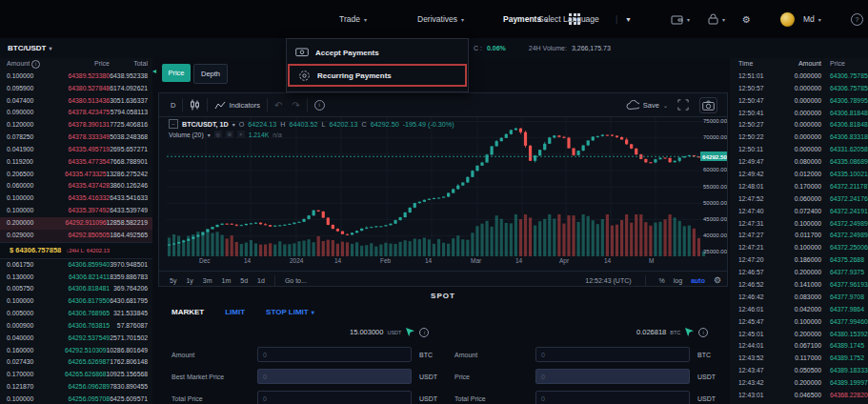 This screenshot has width=868, height=404. I want to click on fullscreen-button, so click(683, 105).